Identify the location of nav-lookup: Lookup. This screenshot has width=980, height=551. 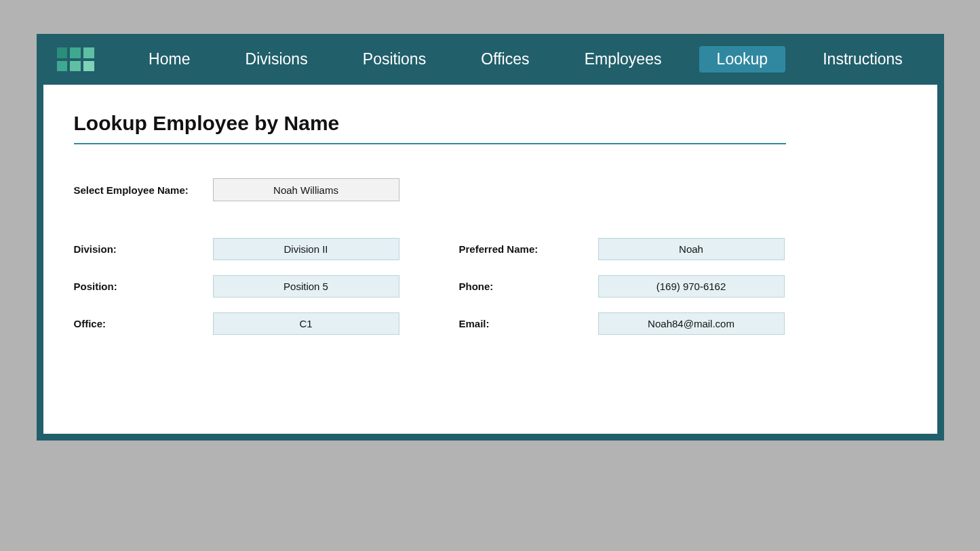
(742, 60).